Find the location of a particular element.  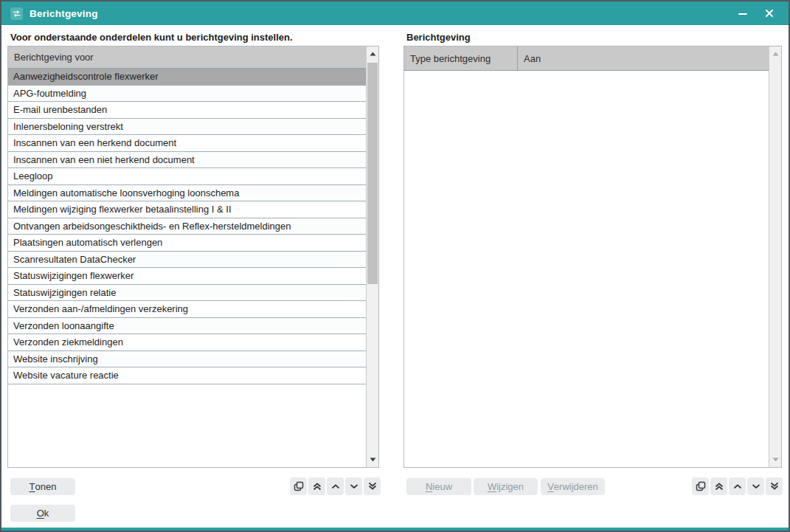

list-item: Verzonden aan-/afmeldingen verzekering is located at coordinates (187, 310).